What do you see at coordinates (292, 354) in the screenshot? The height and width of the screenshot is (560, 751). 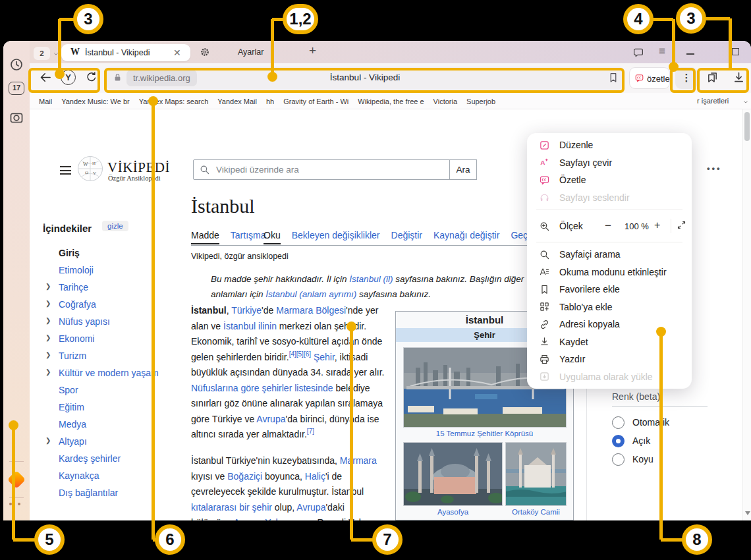 I see `wiki-link: [4]` at bounding box center [292, 354].